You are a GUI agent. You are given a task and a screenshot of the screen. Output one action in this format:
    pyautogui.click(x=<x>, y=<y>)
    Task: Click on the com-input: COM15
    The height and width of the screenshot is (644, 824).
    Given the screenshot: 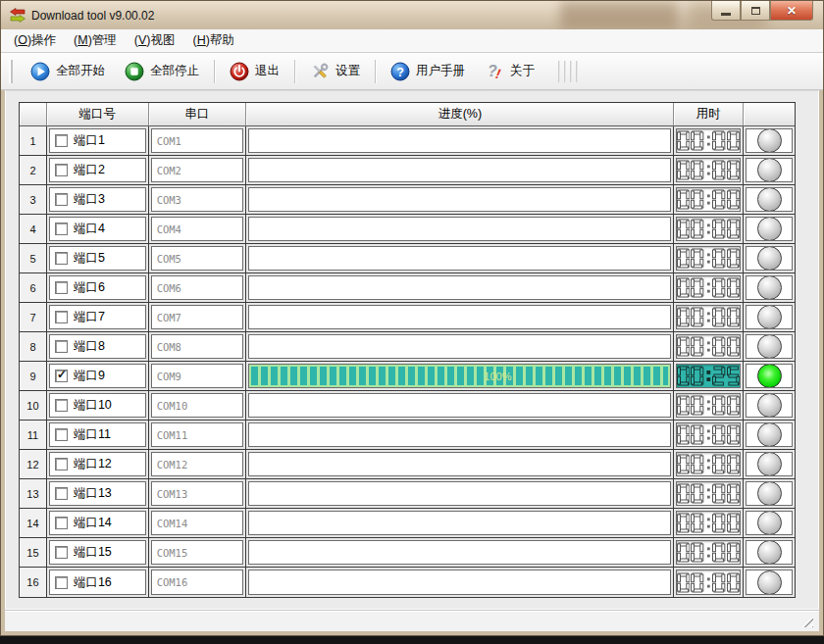 What is the action you would take?
    pyautogui.click(x=198, y=553)
    